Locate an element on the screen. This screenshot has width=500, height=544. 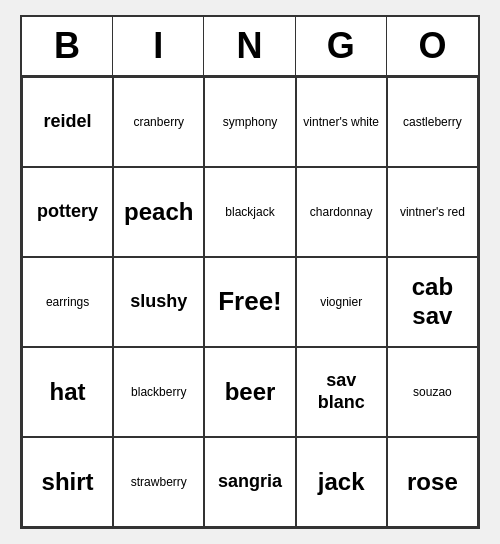
bingo-cell-r2-c2: Free! is located at coordinates (250, 302).